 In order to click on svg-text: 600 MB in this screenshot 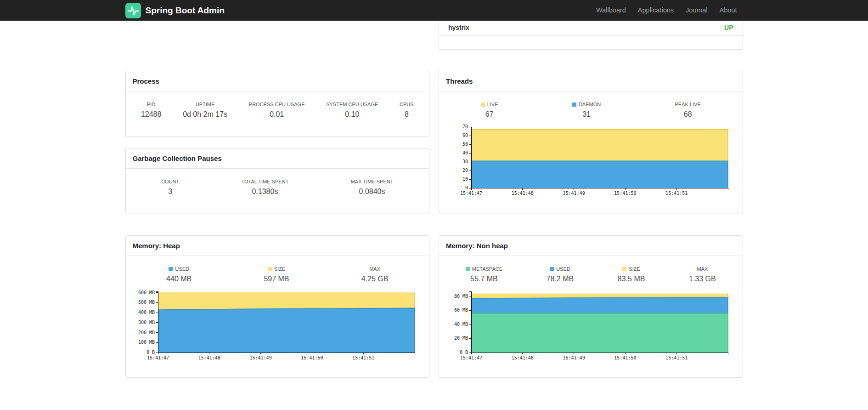, I will do `click(146, 292)`.